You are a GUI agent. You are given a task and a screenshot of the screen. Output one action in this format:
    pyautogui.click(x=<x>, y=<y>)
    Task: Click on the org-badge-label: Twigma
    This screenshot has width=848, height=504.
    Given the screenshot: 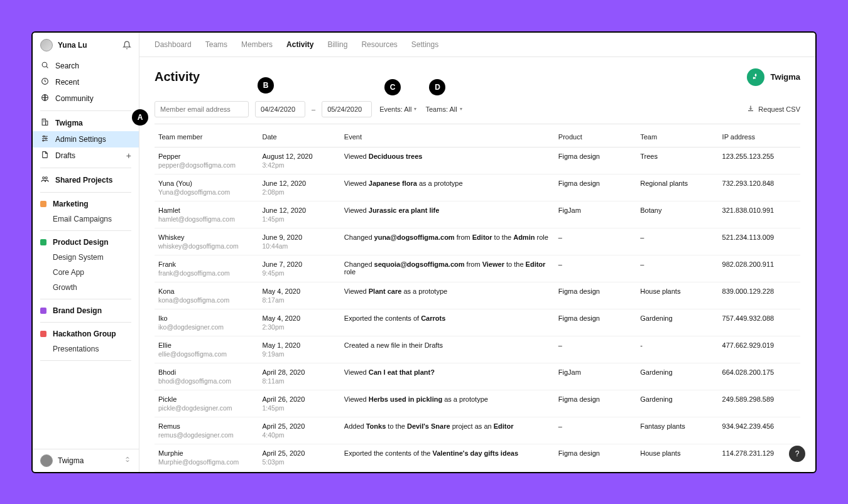 What is the action you would take?
    pyautogui.click(x=785, y=77)
    